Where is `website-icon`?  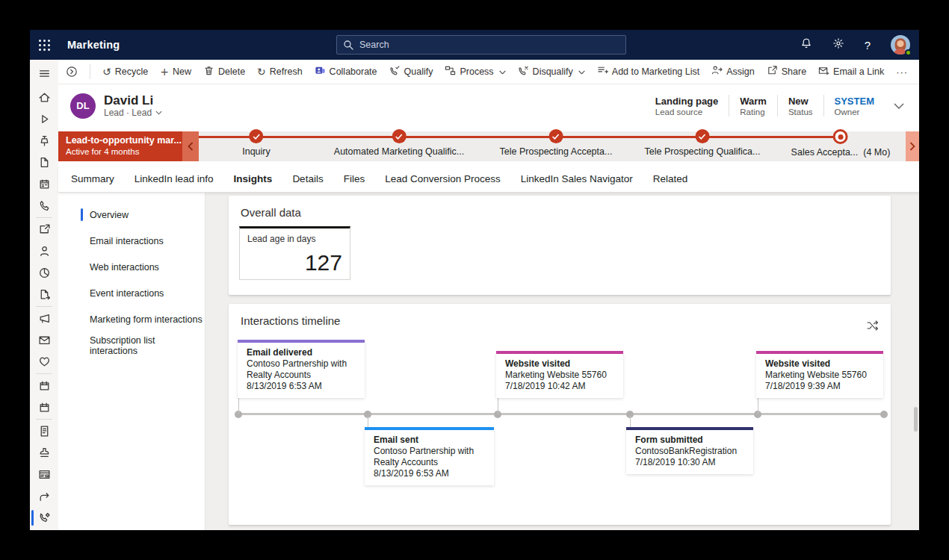
website-icon is located at coordinates (44, 475).